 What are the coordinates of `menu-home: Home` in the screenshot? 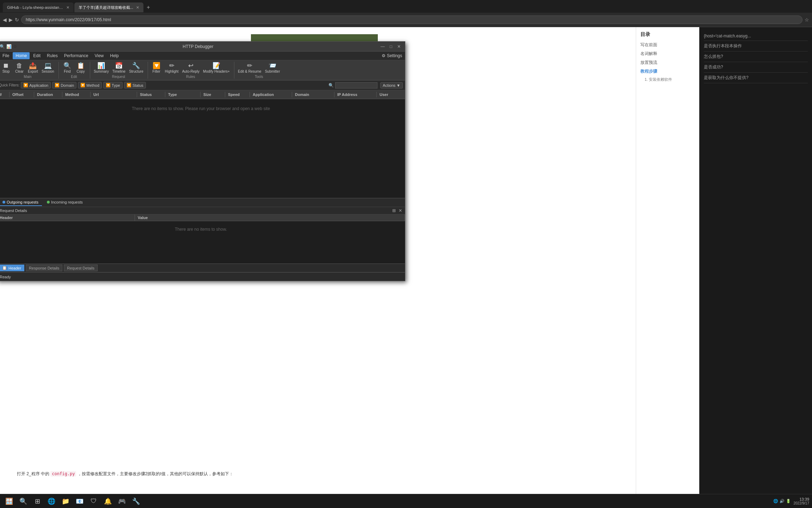 It's located at (21, 56).